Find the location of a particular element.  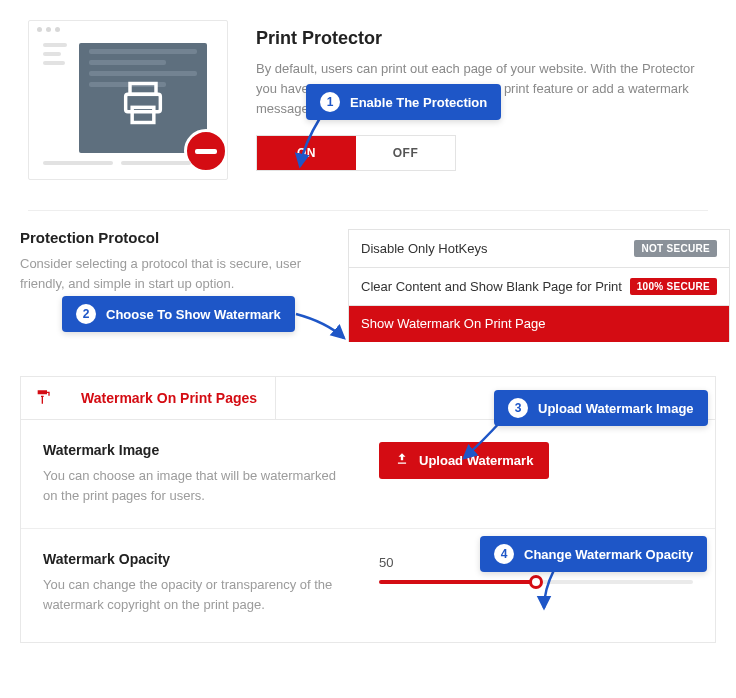

upload-icon is located at coordinates (402, 460).